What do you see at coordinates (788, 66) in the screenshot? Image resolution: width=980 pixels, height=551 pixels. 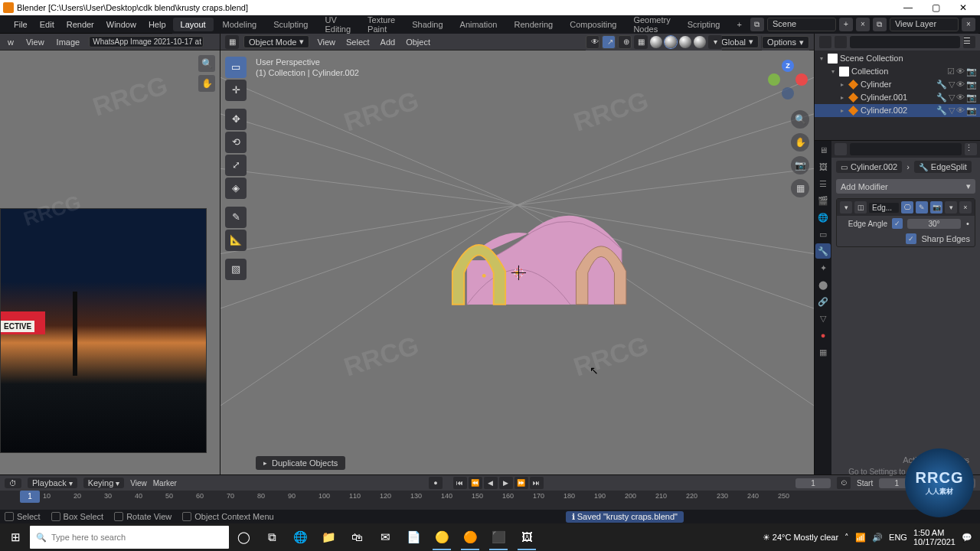 I see `gizmo-z-icon: Z` at bounding box center [788, 66].